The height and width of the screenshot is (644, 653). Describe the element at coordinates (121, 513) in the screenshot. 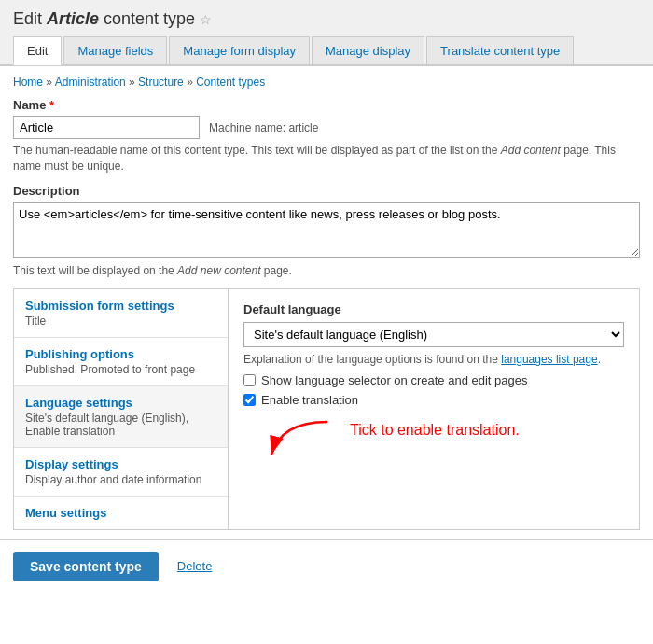

I see `sidebar-item-menu-title: Menu settings` at that location.